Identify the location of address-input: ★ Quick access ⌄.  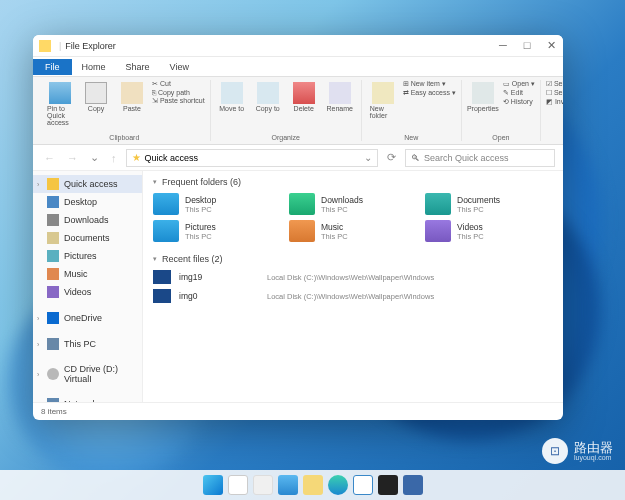
(252, 158).